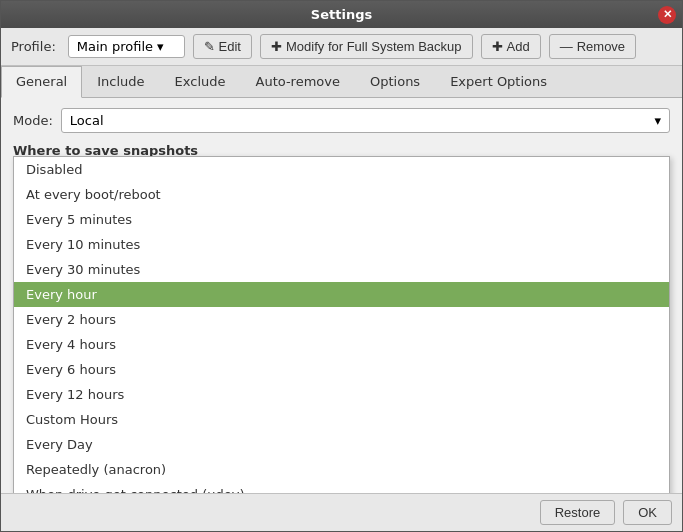 This screenshot has width=683, height=532. Describe the element at coordinates (120, 82) in the screenshot. I see `tab-include: Include` at that location.